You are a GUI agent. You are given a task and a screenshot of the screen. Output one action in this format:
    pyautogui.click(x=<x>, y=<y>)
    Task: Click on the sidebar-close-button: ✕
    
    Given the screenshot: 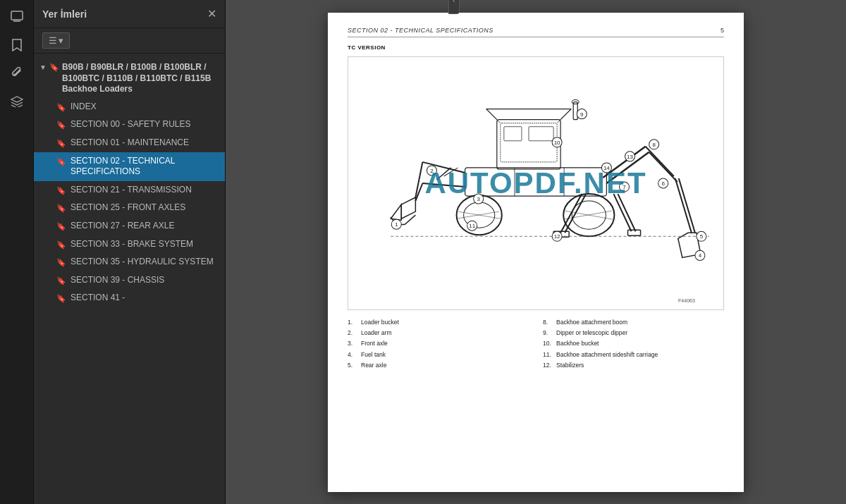 What is the action you would take?
    pyautogui.click(x=212, y=14)
    